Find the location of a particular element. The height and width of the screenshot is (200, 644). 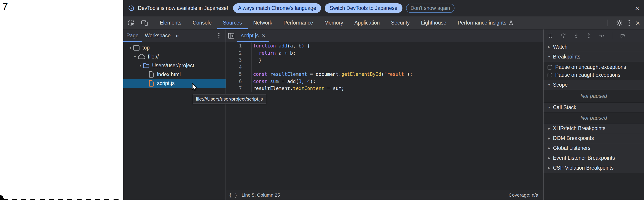

checkbox-label: Pause on uncaught exceptions is located at coordinates (591, 67).